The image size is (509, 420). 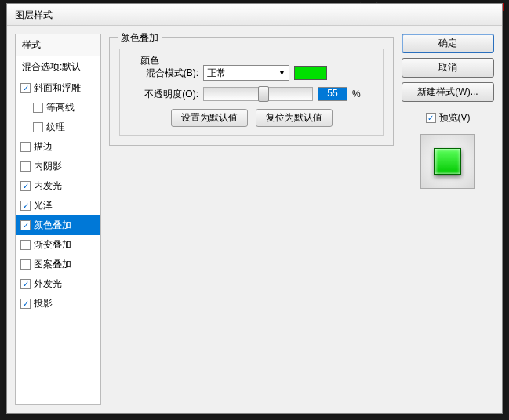 I want to click on panel-title: 颜色叠加, so click(x=140, y=38).